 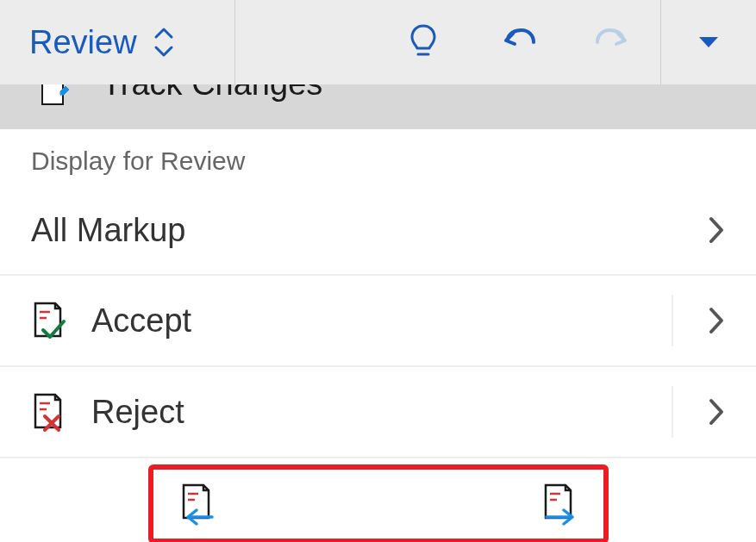 What do you see at coordinates (138, 412) in the screenshot?
I see `reject-label: Reject` at bounding box center [138, 412].